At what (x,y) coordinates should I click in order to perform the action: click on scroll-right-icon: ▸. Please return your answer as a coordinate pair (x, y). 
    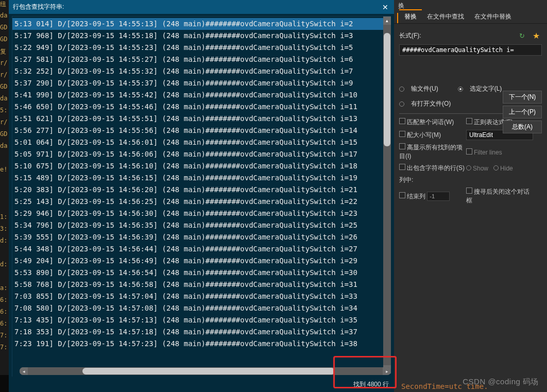
    Looking at the image, I should click on (387, 371).